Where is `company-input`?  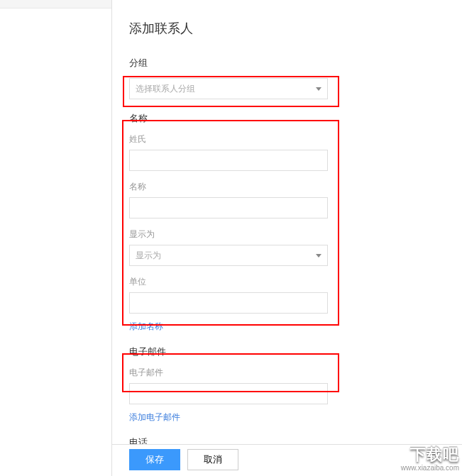 company-input is located at coordinates (229, 303).